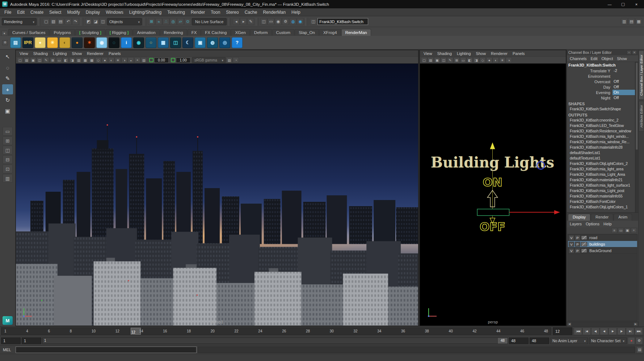  Describe the element at coordinates (188, 43) in the screenshot. I see `rman-crescent-icon: ☾` at that location.